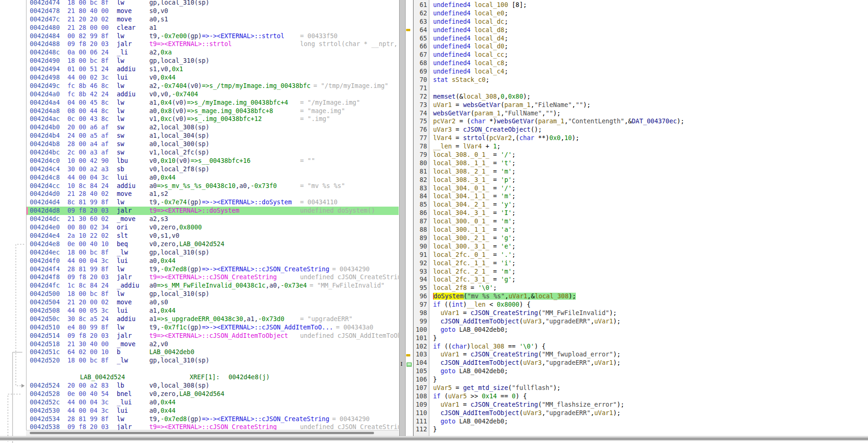 Image resolution: width=868 pixels, height=443 pixels. What do you see at coordinates (213, 377) in the screenshot?
I see `listing-label-row: LAB_0042d524XREF[1]:0042d4e8(j)` at bounding box center [213, 377].